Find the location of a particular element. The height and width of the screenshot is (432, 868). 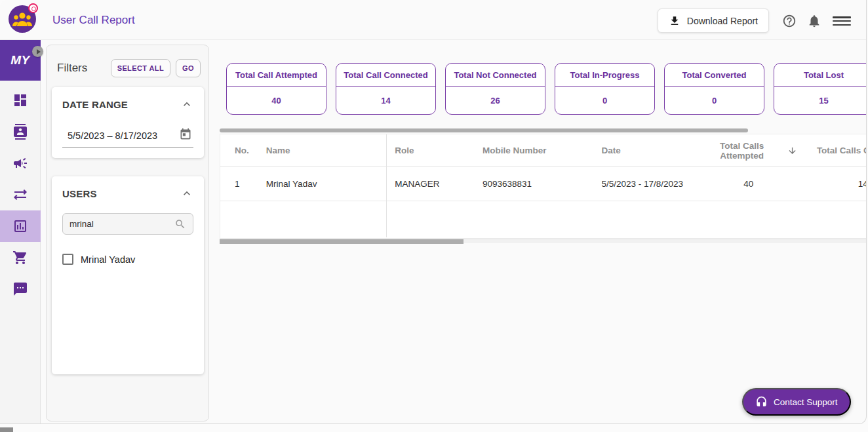

user-checkbox is located at coordinates (68, 260).